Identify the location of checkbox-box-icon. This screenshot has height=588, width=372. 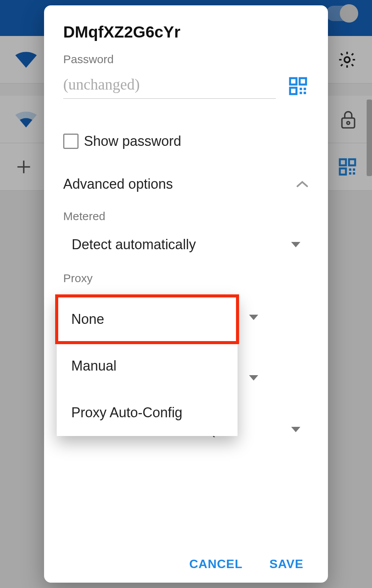
(71, 141).